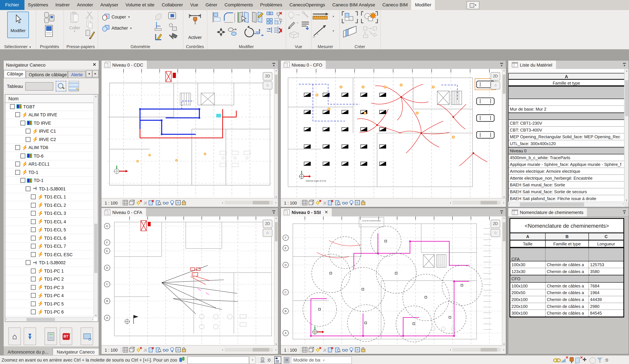 The image size is (629, 364). I want to click on tab-cablage: Câblage, so click(14, 74).